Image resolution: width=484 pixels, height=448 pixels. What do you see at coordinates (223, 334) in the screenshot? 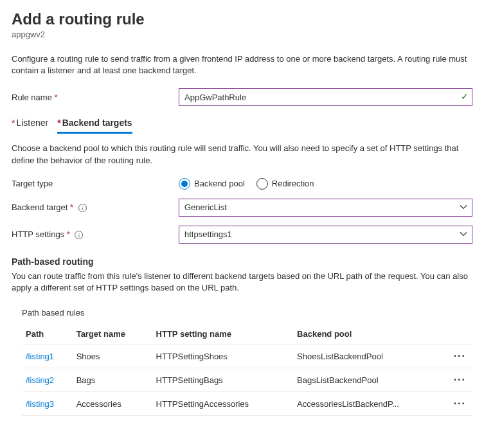
I see `col-http-setting: HTTP setting name` at bounding box center [223, 334].